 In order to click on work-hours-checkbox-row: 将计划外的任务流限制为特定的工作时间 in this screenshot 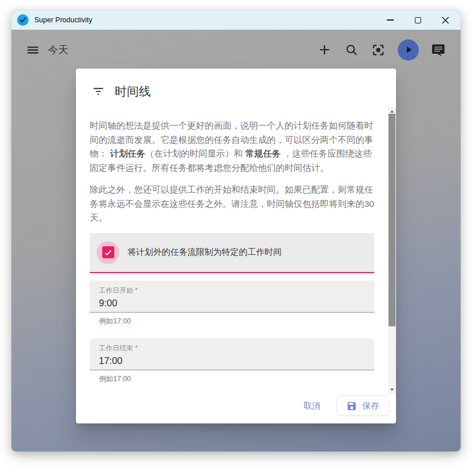, I will do `click(232, 253)`.